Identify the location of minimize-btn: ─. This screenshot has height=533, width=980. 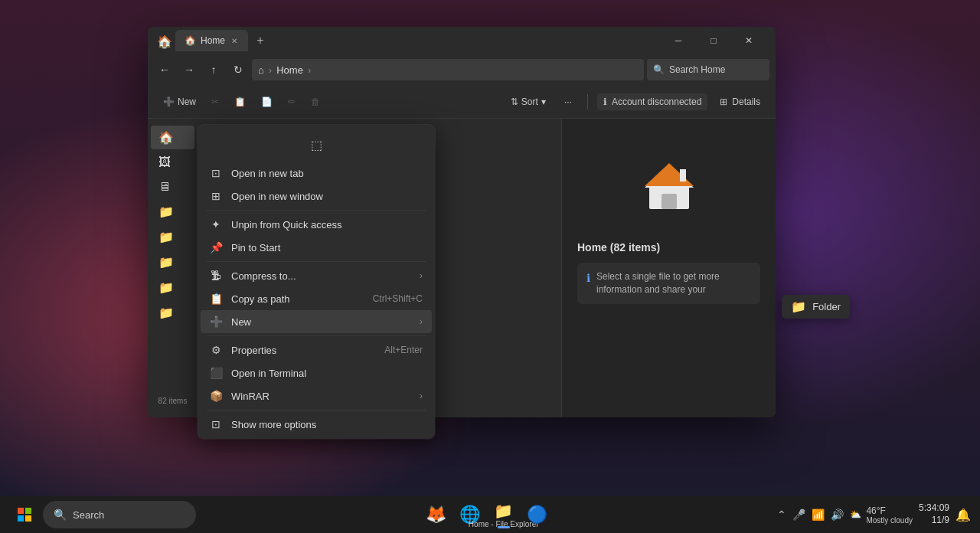
(678, 41).